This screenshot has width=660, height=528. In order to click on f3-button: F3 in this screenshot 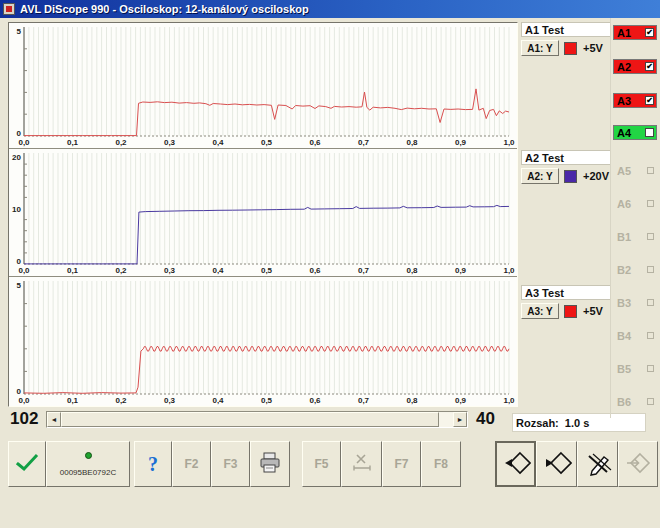, I will do `click(230, 464)`.